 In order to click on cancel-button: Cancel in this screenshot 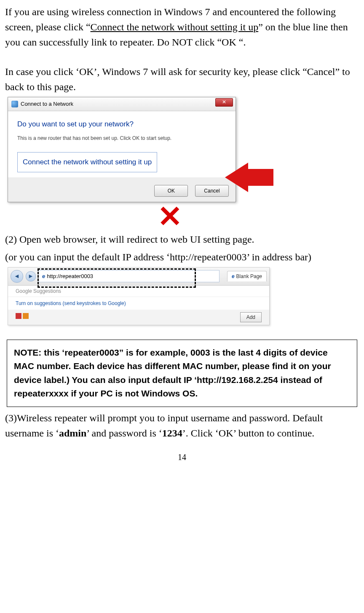, I will do `click(212, 191)`.